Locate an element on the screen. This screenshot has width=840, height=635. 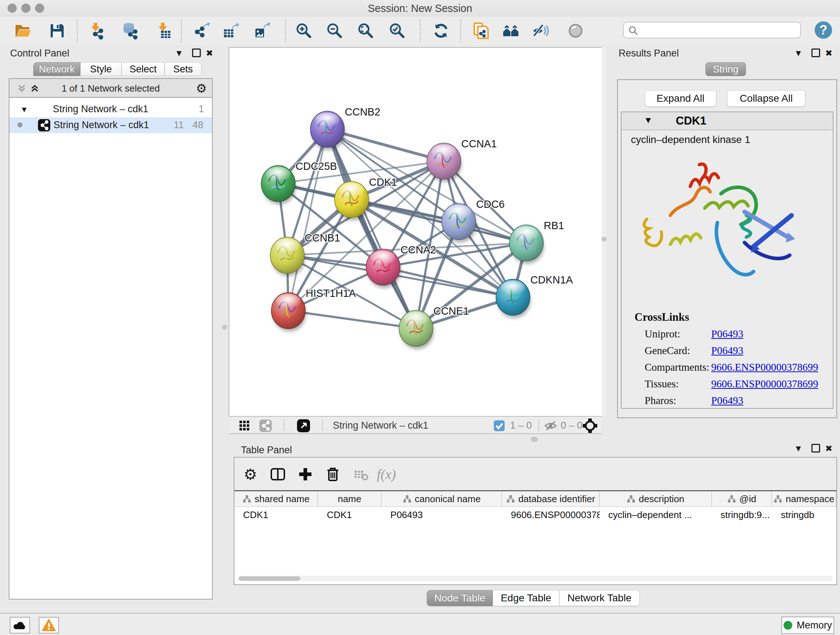
table-panel-close-icon: ✖ is located at coordinates (829, 448).